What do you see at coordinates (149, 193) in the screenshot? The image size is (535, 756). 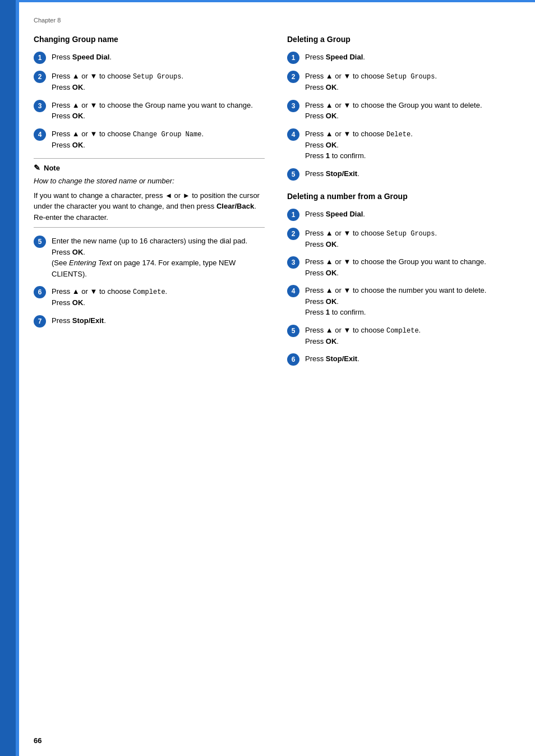 I see `note-box: ✎ Note How to change the stored name or …` at bounding box center [149, 193].